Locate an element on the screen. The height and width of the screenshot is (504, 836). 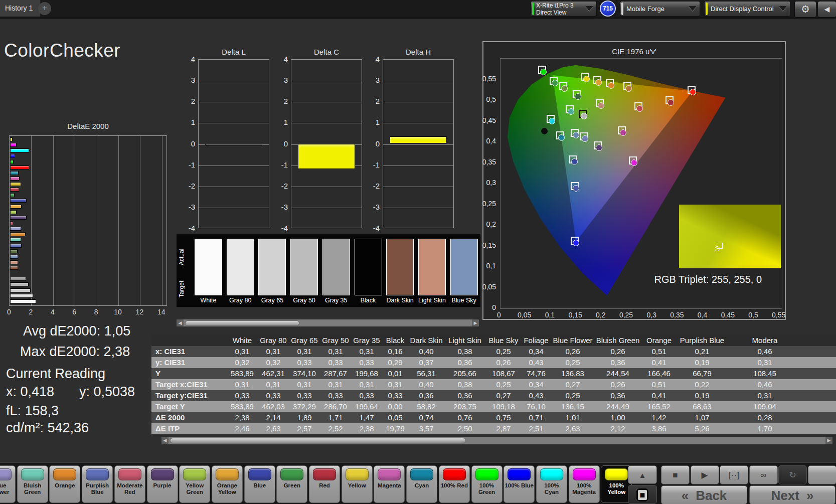
table-cell: 1,47 is located at coordinates (367, 418).